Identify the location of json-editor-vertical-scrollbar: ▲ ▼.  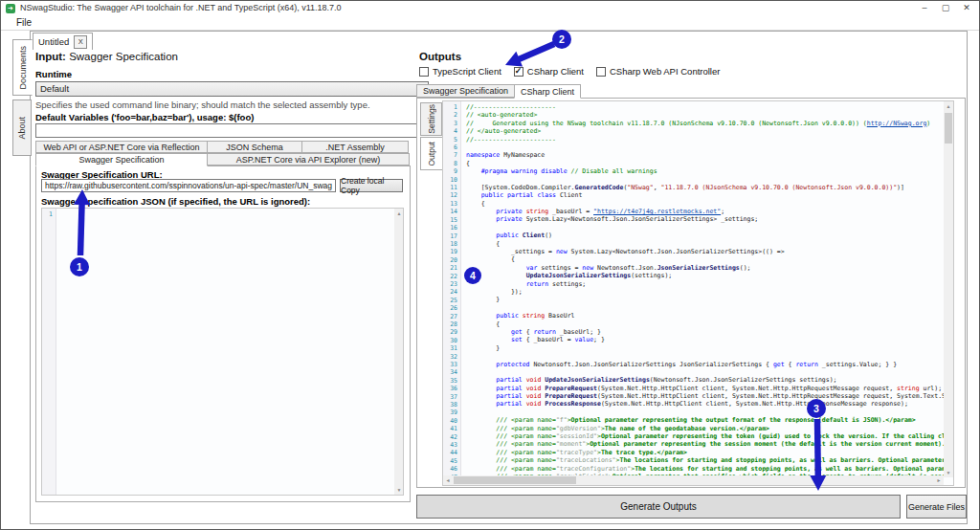
(398, 352).